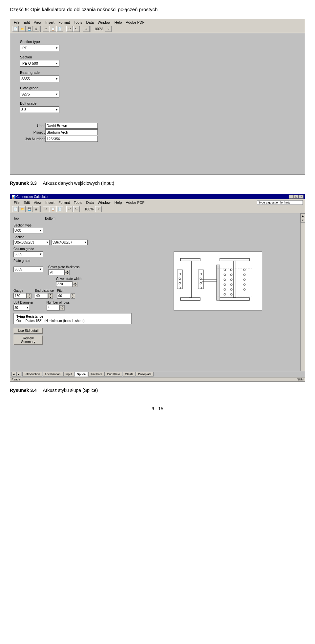 This screenshot has height=644, width=315. What do you see at coordinates (17, 22) in the screenshot?
I see `menu-file-1: File` at bounding box center [17, 22].